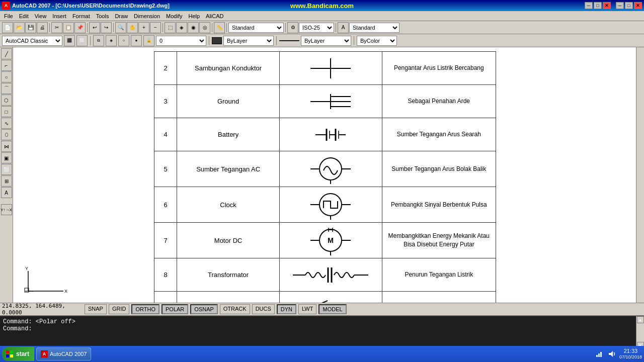  Describe the element at coordinates (629, 6) in the screenshot. I see `inner-maximize-button: □` at that location.